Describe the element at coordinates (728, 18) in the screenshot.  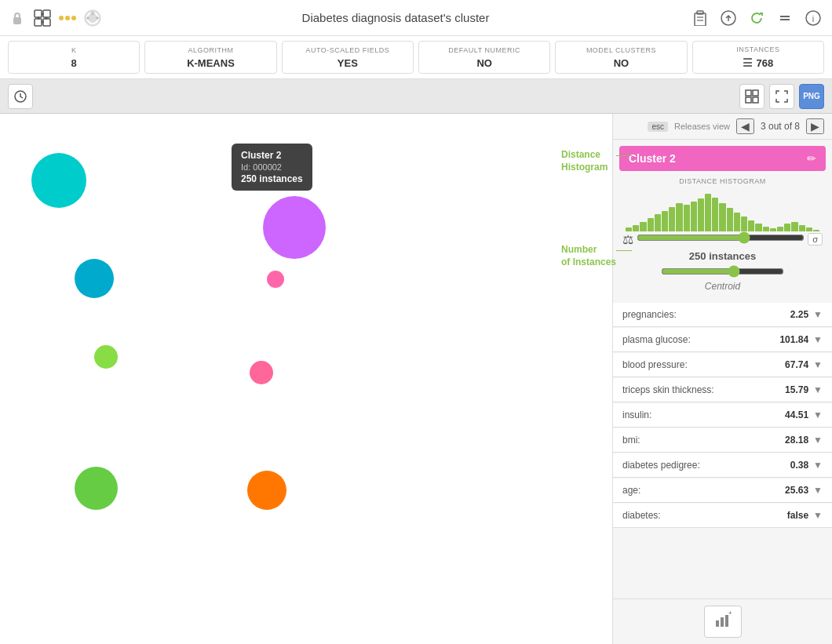
I see `upload-icon` at that location.